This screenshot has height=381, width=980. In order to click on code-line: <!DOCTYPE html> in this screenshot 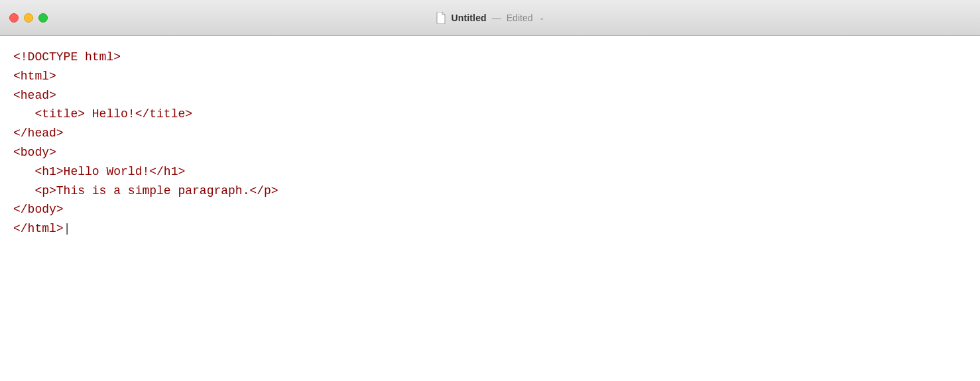, I will do `click(67, 57)`.